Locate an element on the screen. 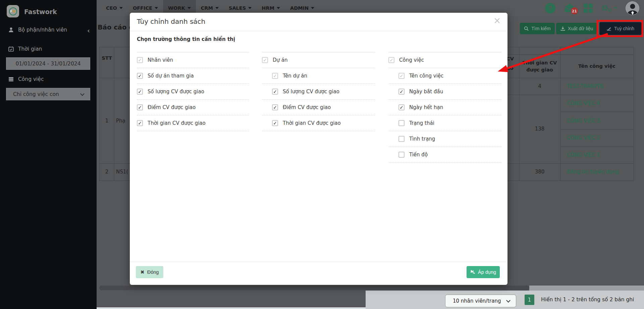 This screenshot has width=644, height=309. customize-button-label: Tuỳ chỉnh is located at coordinates (624, 29).